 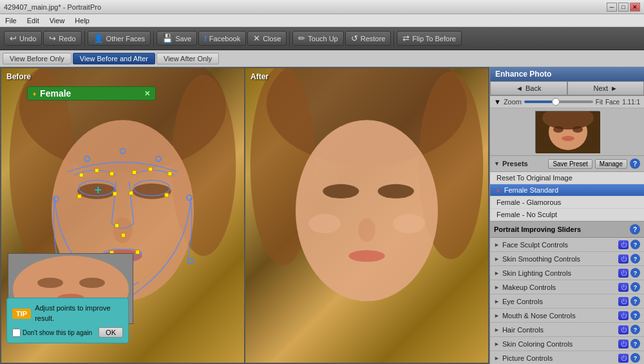 I want to click on slider-arrow-icon-3: ►, so click(x=497, y=273).